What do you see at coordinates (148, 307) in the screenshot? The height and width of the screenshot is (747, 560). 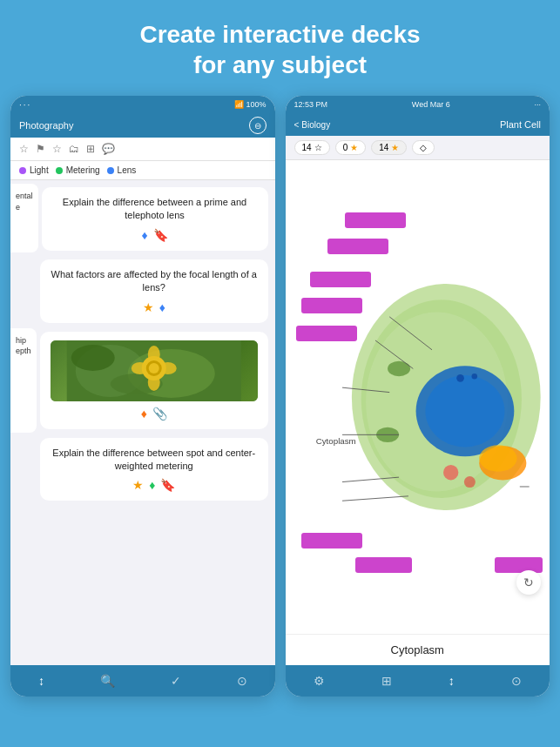 I see `card-star-icon: ★` at bounding box center [148, 307].